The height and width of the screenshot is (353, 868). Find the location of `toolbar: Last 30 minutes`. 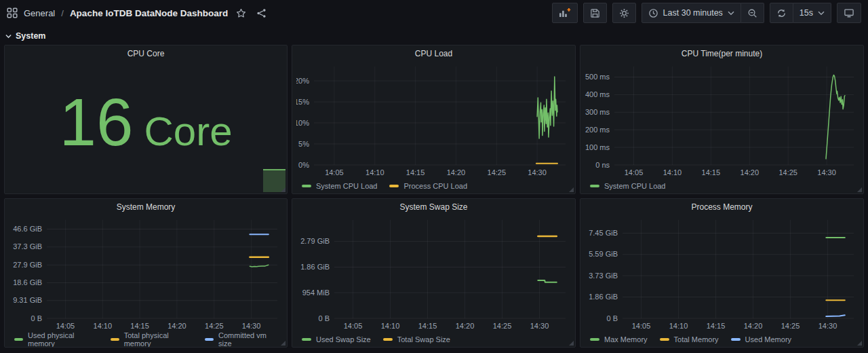

toolbar: Last 30 minutes is located at coordinates (707, 13).